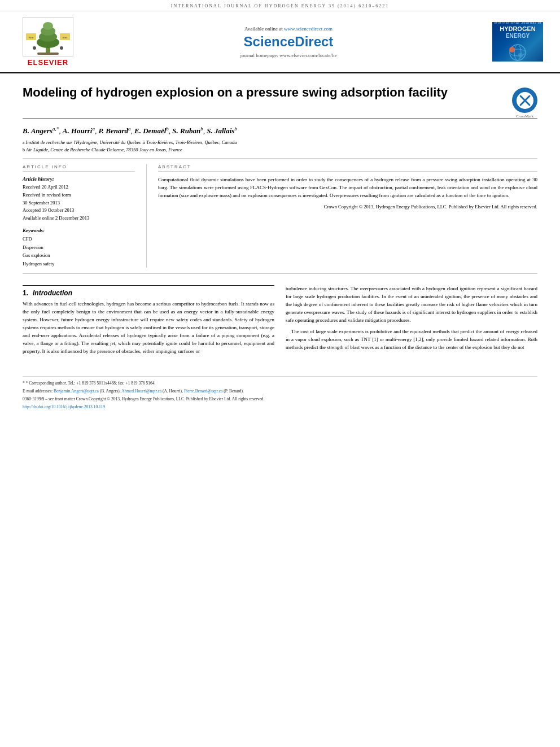 The height and width of the screenshot is (747, 560). I want to click on doi-link: http://dx.doi.org/10.1016/j.ijhydene.201…, so click(64, 407).